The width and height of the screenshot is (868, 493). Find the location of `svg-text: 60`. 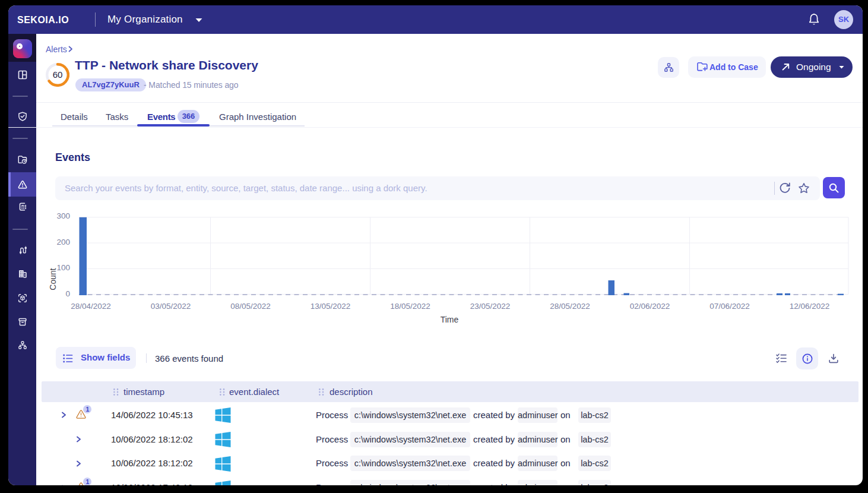

svg-text: 60 is located at coordinates (58, 75).